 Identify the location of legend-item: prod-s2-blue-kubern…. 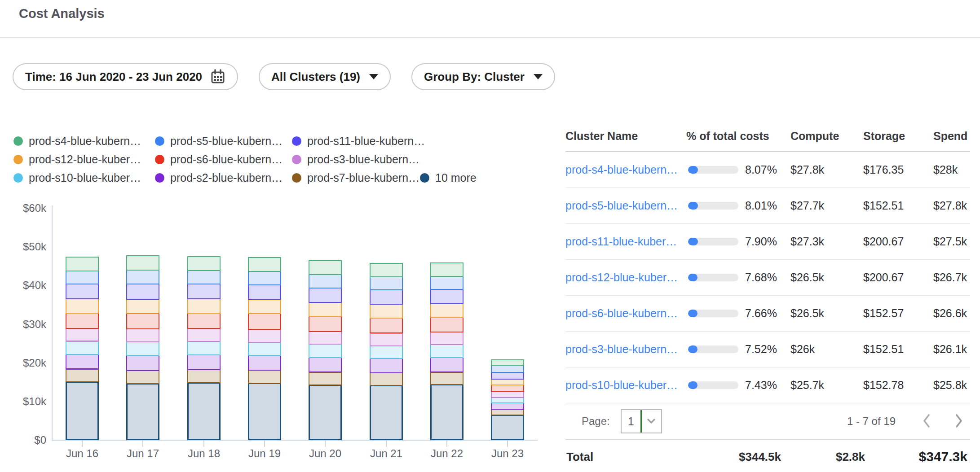
(219, 178).